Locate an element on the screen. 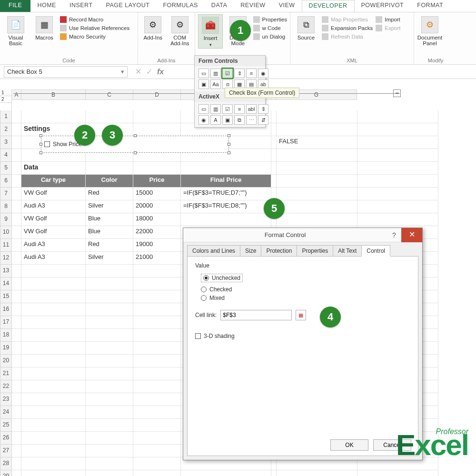 Image resolution: width=476 pixels, height=476 pixels. ax-option: ◉ is located at coordinates (204, 120).